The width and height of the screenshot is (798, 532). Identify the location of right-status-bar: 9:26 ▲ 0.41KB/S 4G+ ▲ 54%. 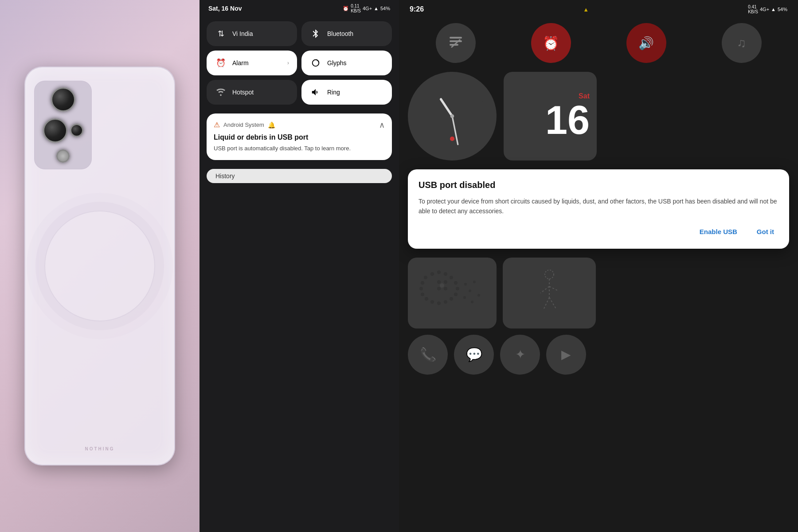
(598, 9).